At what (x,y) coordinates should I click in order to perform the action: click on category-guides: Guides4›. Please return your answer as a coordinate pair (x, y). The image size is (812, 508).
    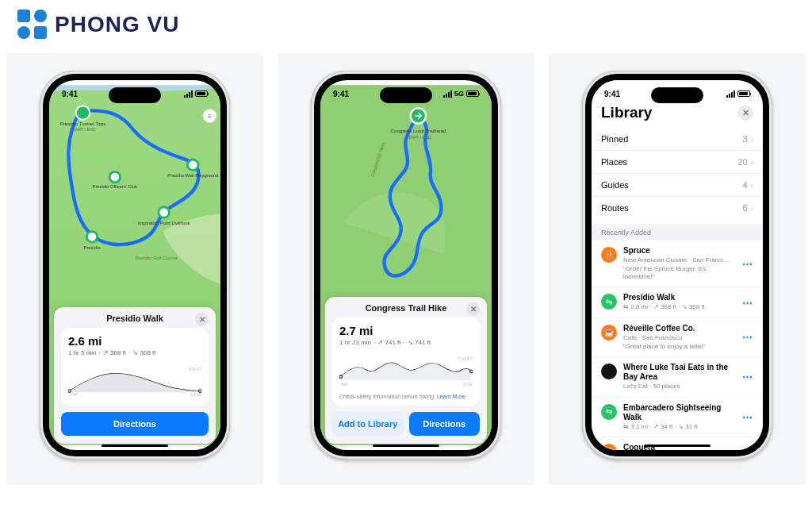
    Looking at the image, I should click on (677, 186).